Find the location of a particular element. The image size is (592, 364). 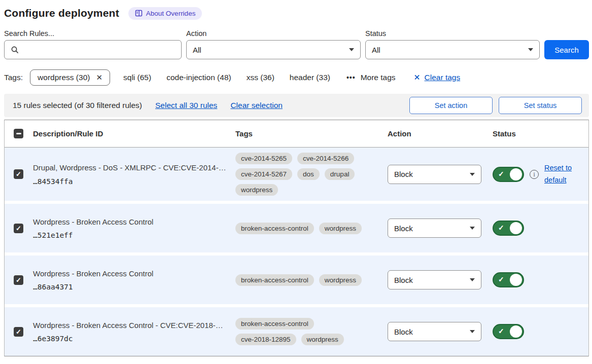

tag-filter: xss (36) is located at coordinates (261, 78).